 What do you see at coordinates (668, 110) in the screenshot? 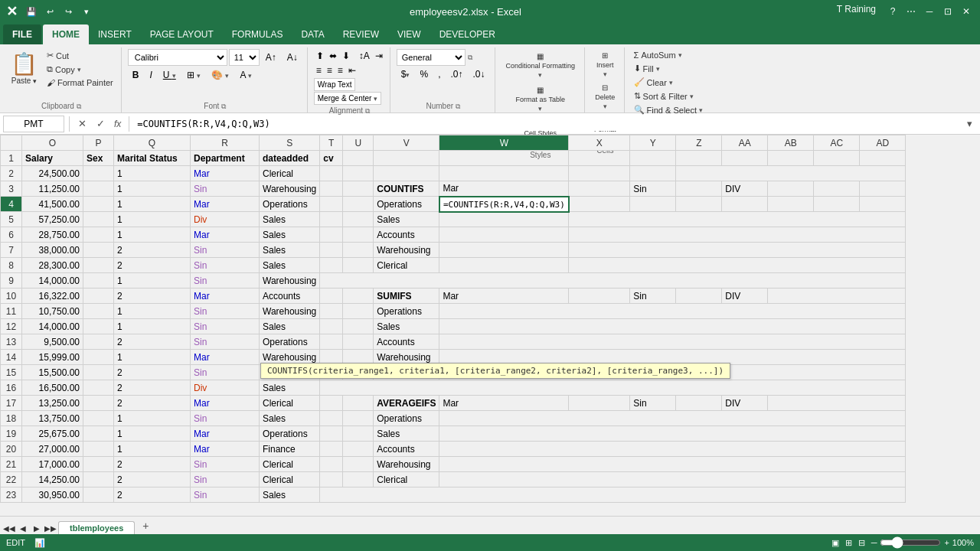
I see `find-select-button: 🔍 Find & Select ▾` at bounding box center [668, 110].